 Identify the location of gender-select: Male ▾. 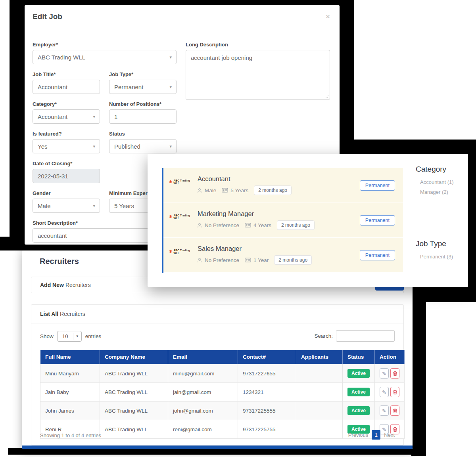
(66, 206).